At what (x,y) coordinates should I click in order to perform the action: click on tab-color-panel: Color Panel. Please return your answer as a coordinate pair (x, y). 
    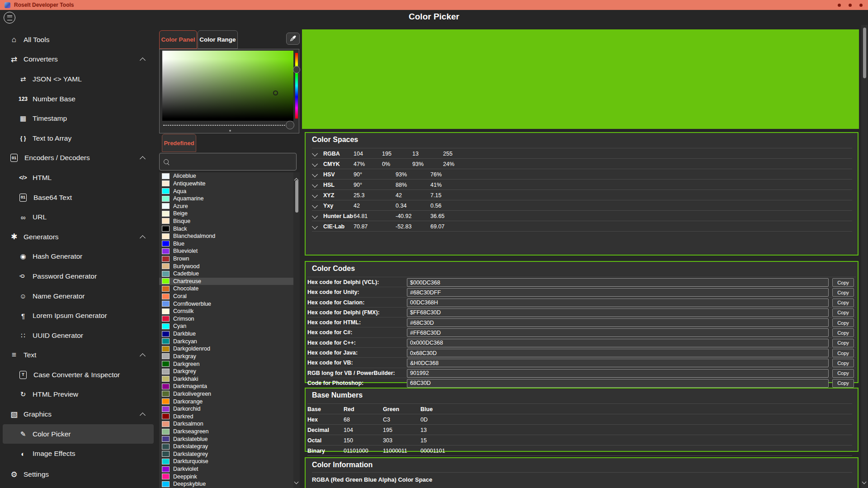
    Looking at the image, I should click on (178, 40).